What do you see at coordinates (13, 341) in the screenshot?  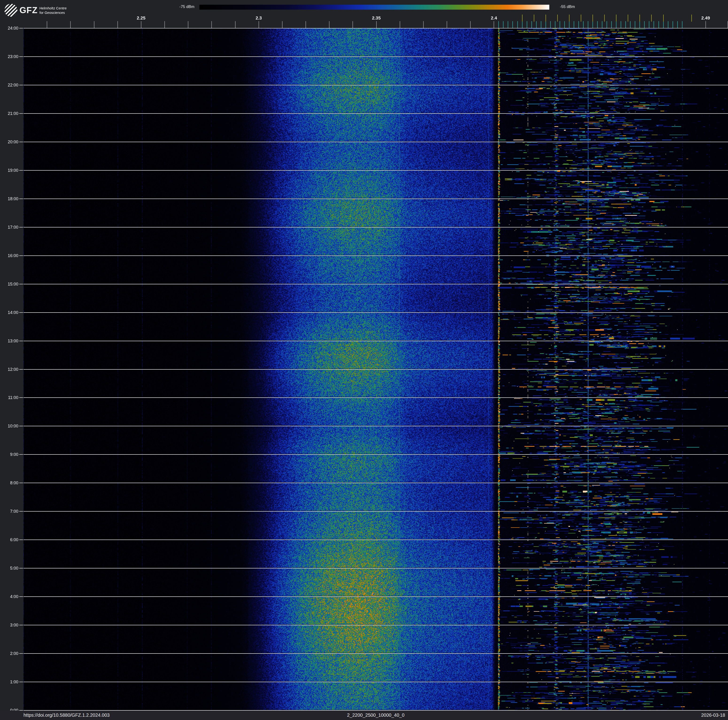 I see `time-axis-label-1300: 13:00` at bounding box center [13, 341].